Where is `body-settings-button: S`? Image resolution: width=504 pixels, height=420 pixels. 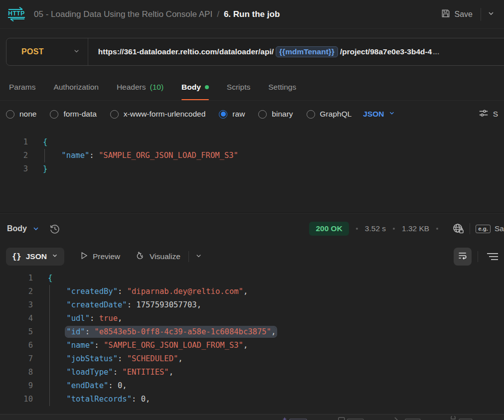
body-settings-button: S is located at coordinates (488, 114).